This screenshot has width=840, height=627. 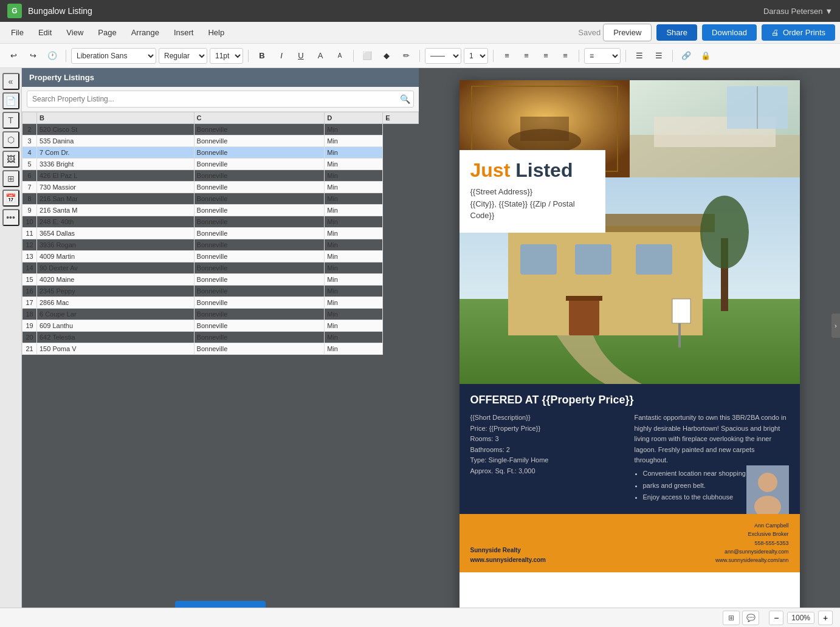 I want to click on col-e: E, so click(x=401, y=118).